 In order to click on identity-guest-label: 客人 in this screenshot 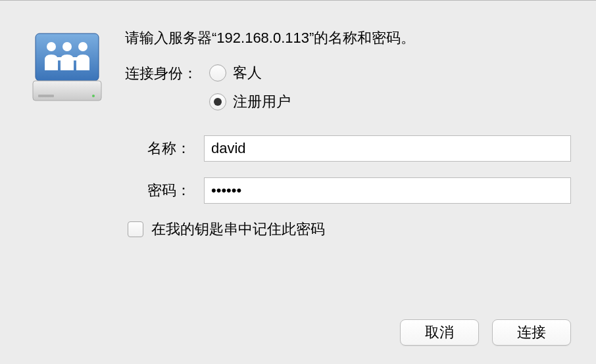, I will do `click(247, 73)`.